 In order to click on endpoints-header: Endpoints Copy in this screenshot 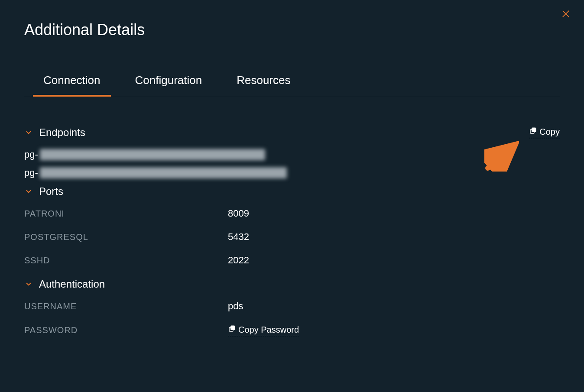, I will do `click(292, 133)`.